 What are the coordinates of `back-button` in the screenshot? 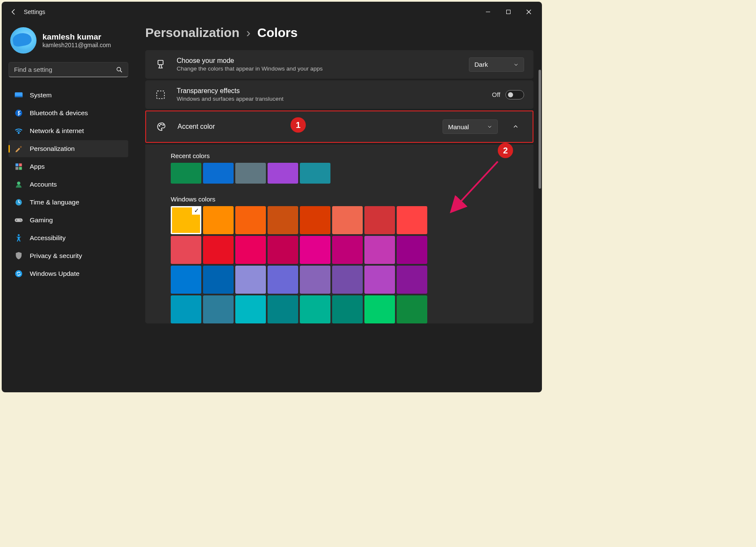 It's located at (14, 12).